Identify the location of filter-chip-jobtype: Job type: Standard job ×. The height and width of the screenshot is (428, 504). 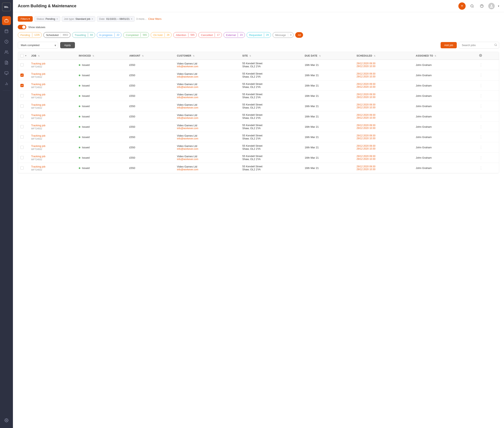
(79, 19).